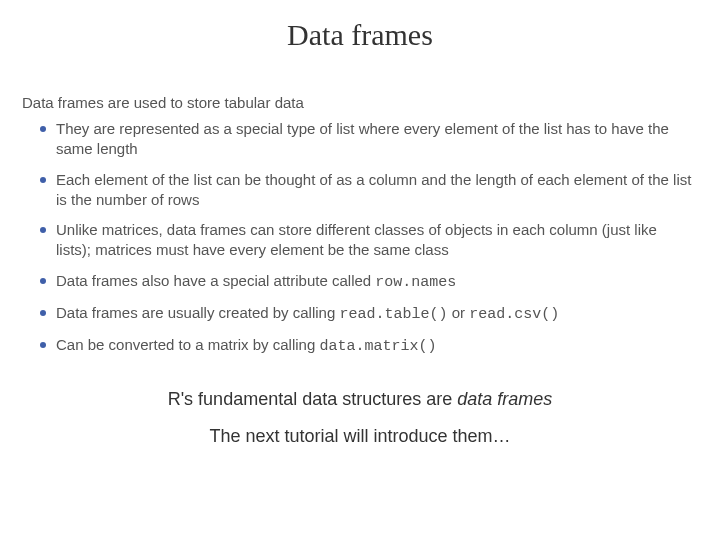  Describe the element at coordinates (371, 102) in the screenshot. I see `intro-text: Data frames are used to store tabular da…` at that location.